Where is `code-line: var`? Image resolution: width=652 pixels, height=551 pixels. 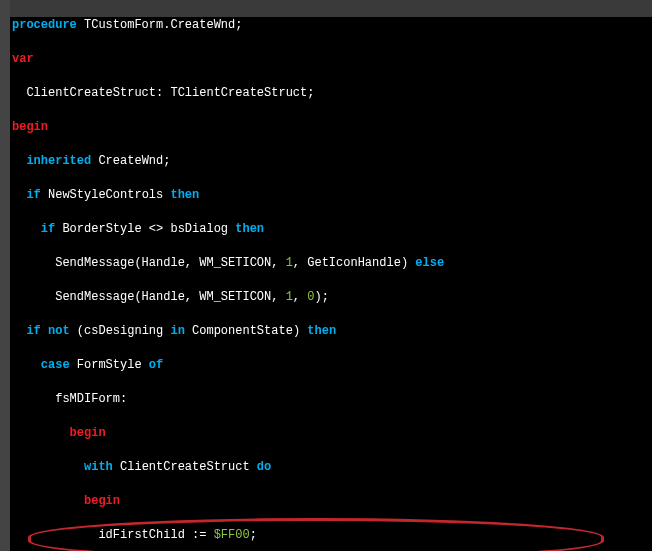
code-line: var is located at coordinates (300, 60).